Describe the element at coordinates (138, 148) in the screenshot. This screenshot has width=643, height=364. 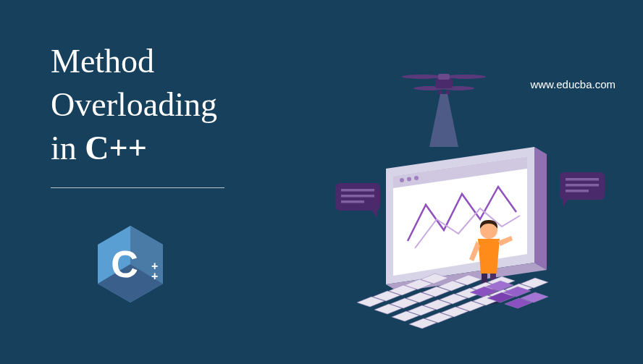
I see `title-line-3: in C++` at that location.